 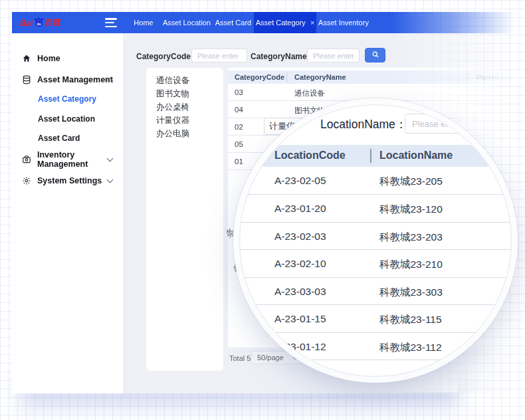 What do you see at coordinates (68, 99) in the screenshot?
I see `sidebar-item-asset-category: Asset Category` at bounding box center [68, 99].